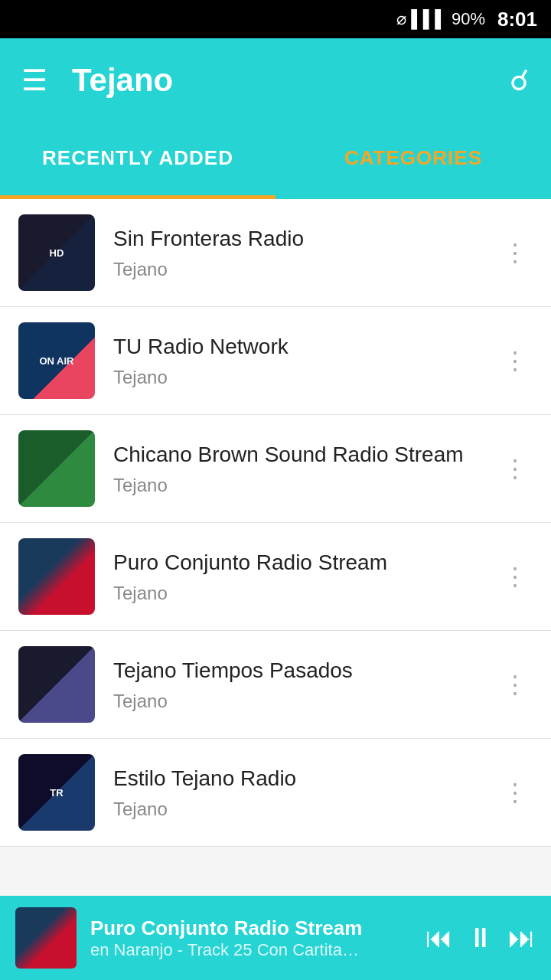 The width and height of the screenshot is (551, 980). I want to click on fast-forward-button: ⏭, so click(522, 938).